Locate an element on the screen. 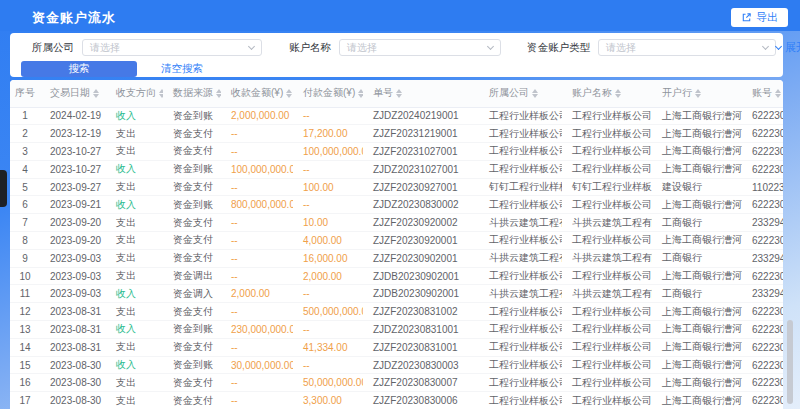 The height and width of the screenshot is (409, 800). column-header-company: 所属公司 is located at coordinates (520, 94).